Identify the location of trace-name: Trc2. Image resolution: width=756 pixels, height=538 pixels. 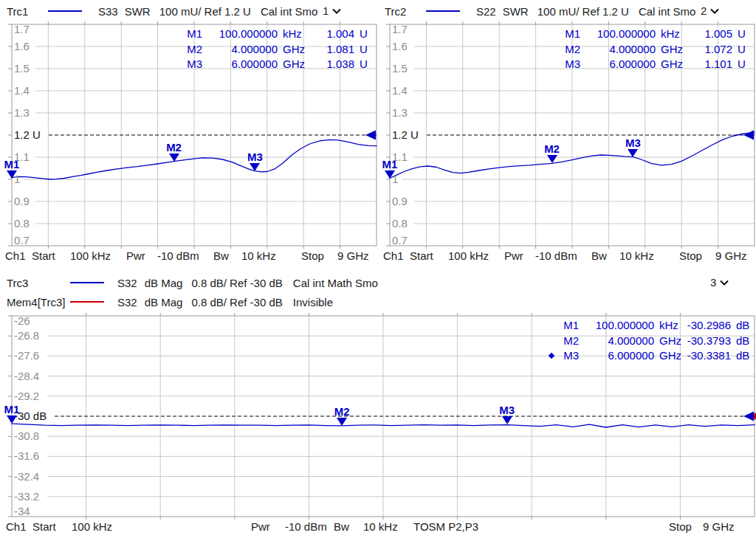
(402, 12).